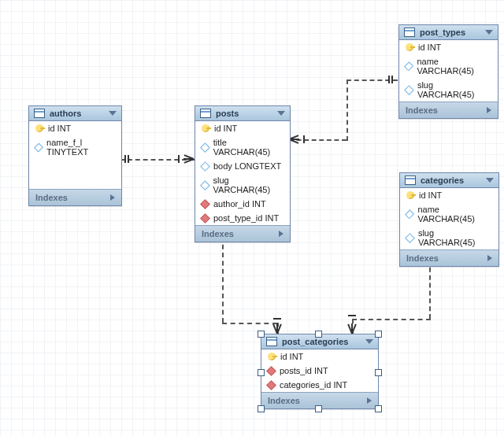 The image size is (504, 436). Describe the element at coordinates (76, 147) in the screenshot. I see `column-row: name_f_l TINYTEXT` at that location.